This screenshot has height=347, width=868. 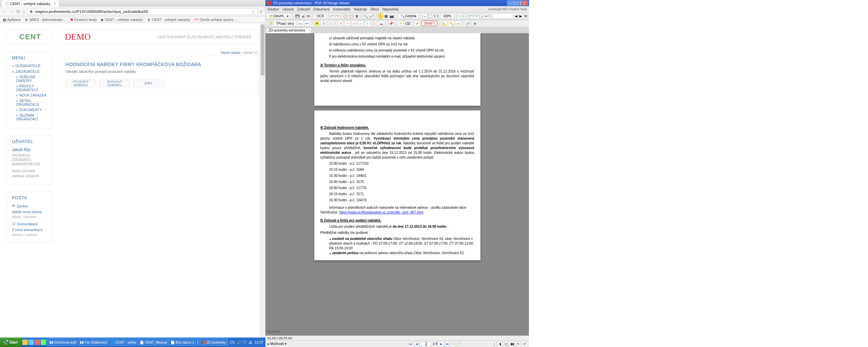 I want to click on minimize-button: –, so click(x=511, y=3).